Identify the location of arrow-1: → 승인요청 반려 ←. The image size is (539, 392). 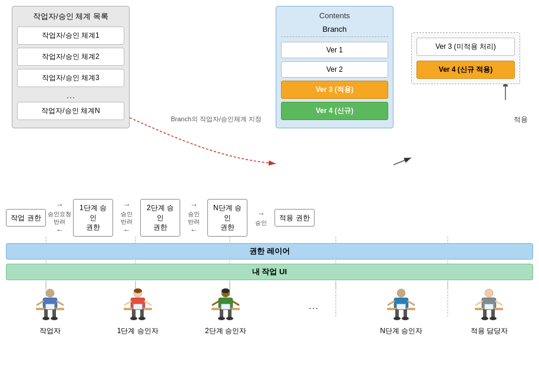
(59, 218).